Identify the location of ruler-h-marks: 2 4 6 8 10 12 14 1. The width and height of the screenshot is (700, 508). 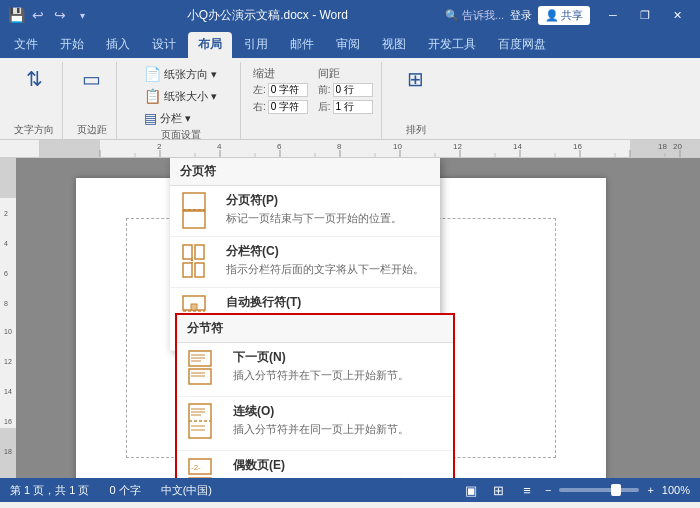
(370, 148).